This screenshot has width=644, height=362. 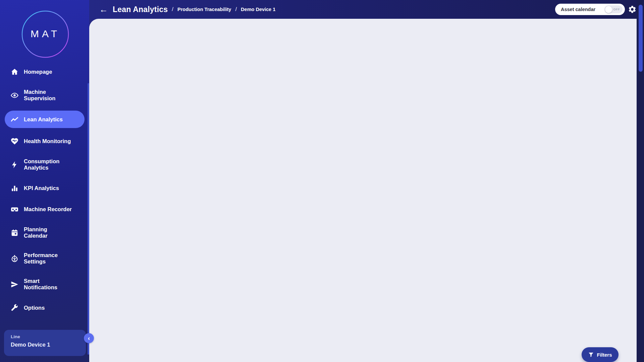 What do you see at coordinates (45, 188) in the screenshot?
I see `sidebar-item-kpi-analytics: KPI Analytics` at bounding box center [45, 188].